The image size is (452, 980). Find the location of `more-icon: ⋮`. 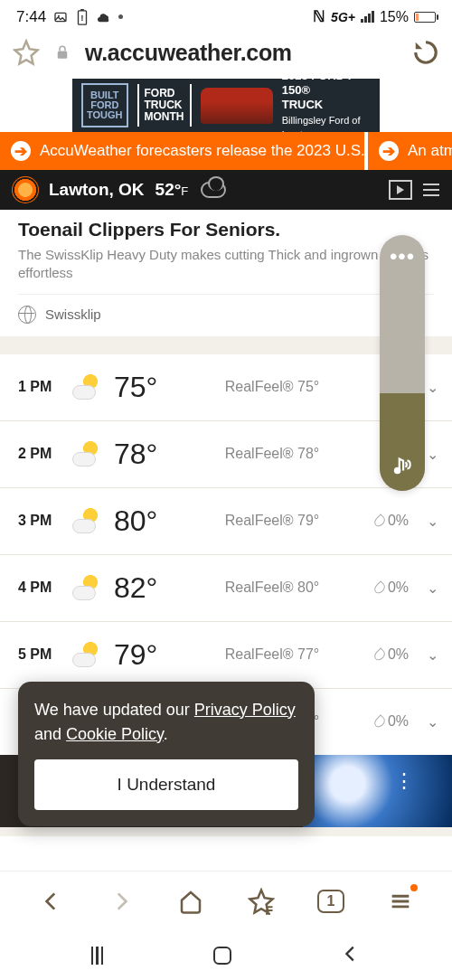

more-icon: ⋮ is located at coordinates (405, 781).